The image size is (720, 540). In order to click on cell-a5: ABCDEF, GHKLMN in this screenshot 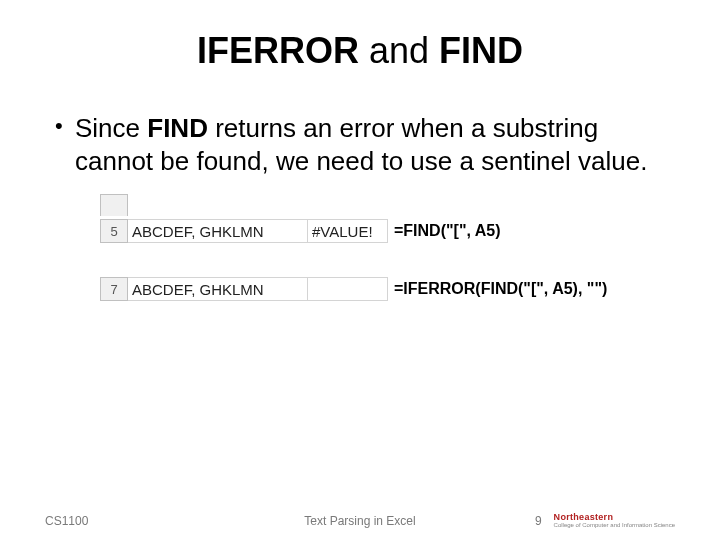, I will do `click(218, 231)`.